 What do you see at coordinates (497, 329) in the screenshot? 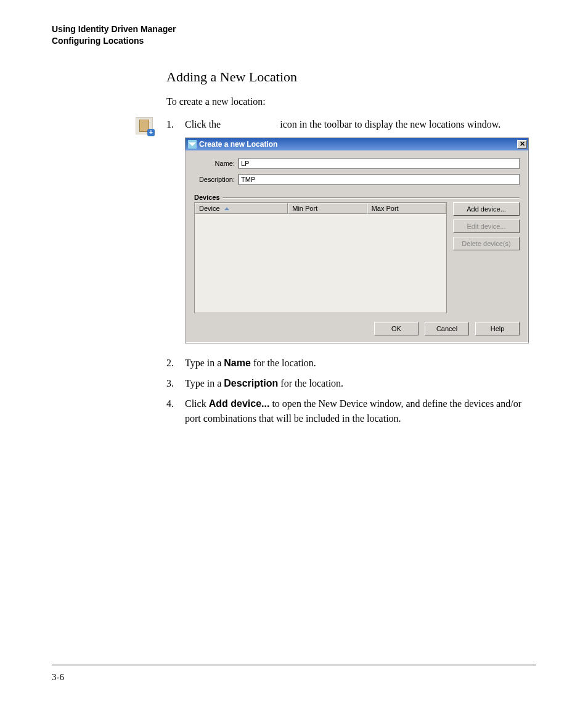
I see `help-button: Help` at bounding box center [497, 329].